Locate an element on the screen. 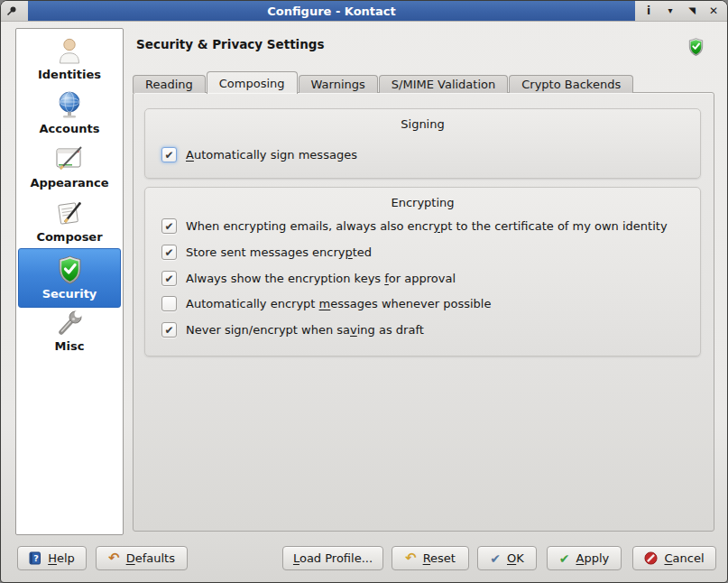  appearance-icon is located at coordinates (69, 158).